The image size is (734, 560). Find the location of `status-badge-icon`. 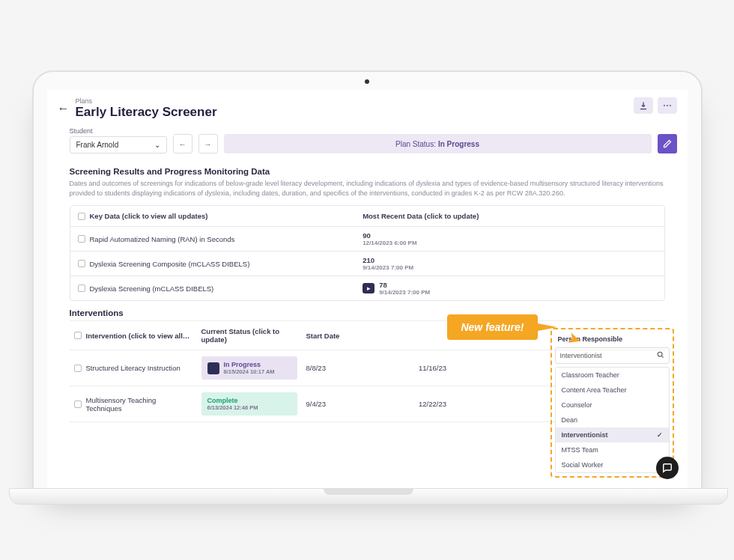

status-badge-icon is located at coordinates (213, 368).